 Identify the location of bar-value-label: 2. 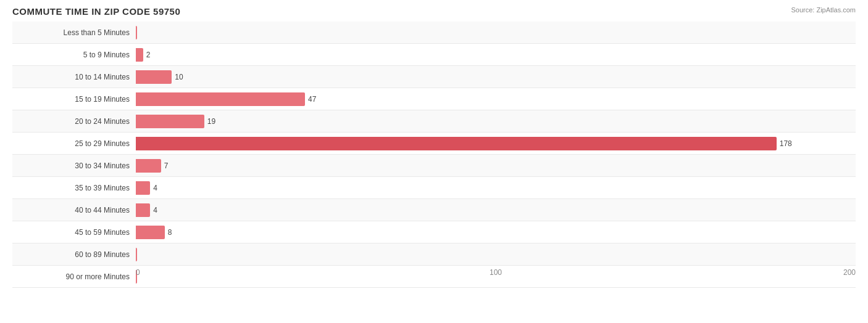
(148, 55).